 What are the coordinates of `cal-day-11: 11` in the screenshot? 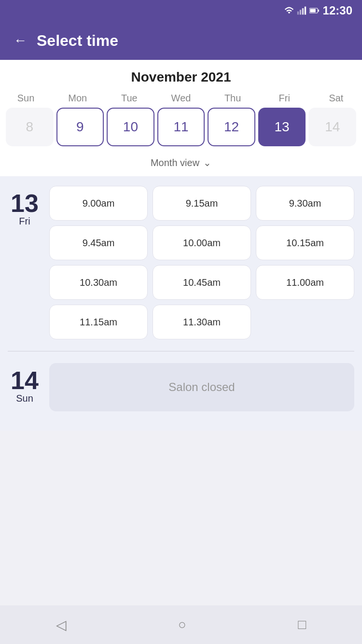 It's located at (181, 127).